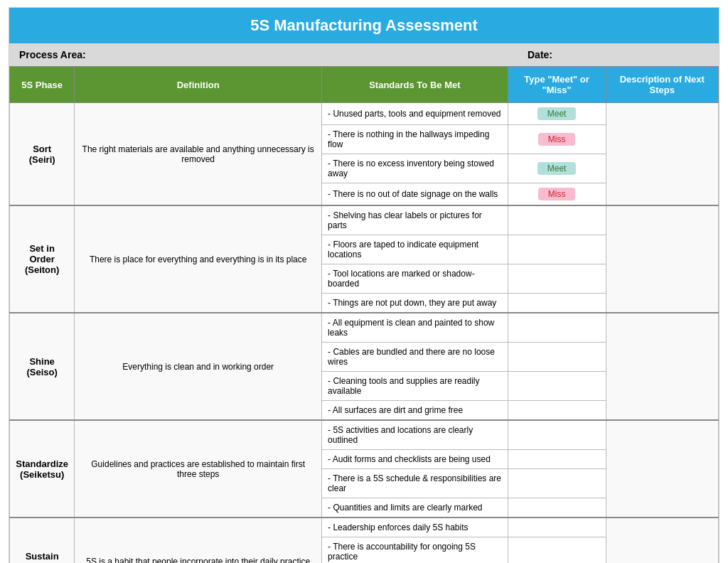  I want to click on standard-cell: - All equipment is clean and painted to …, so click(415, 328).